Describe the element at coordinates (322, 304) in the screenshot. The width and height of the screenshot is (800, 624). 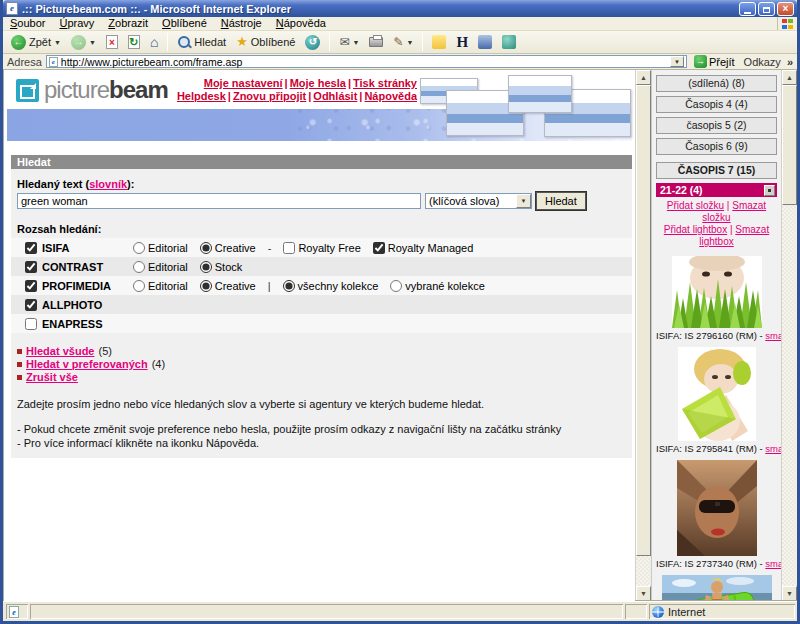
I see `agency-row-allphoto: ALLPHOTO` at that location.